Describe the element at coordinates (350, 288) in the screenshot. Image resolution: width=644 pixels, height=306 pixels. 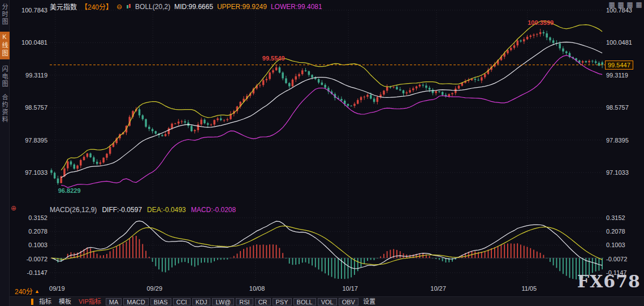
I see `date-axis-label: 10/17` at that location.